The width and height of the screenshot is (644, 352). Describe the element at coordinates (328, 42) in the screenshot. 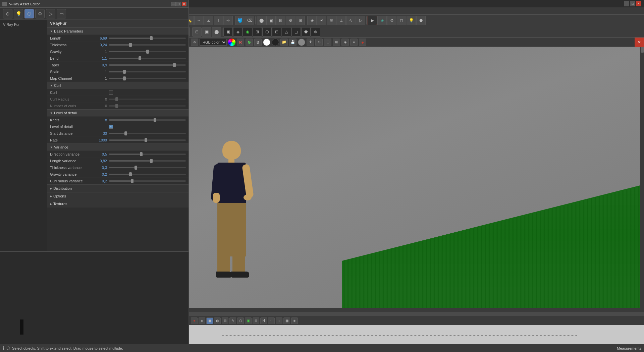

I see `color-paste-btn: ⊟` at that location.